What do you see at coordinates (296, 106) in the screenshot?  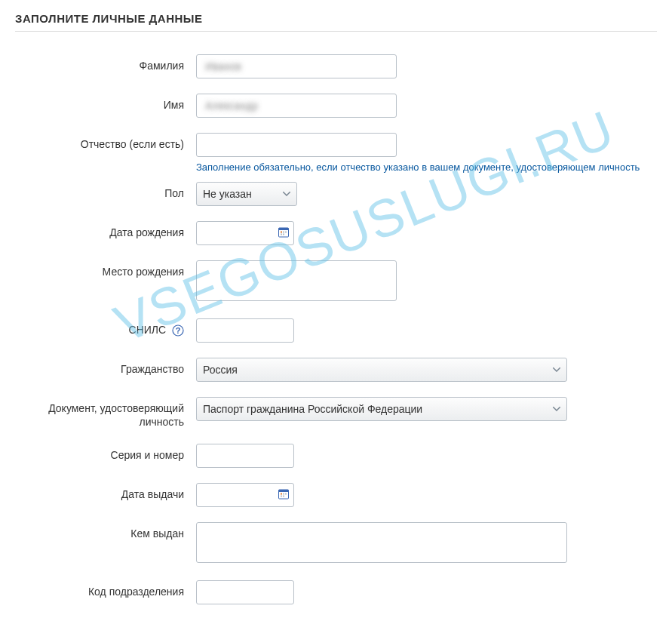 I see `name-input` at bounding box center [296, 106].